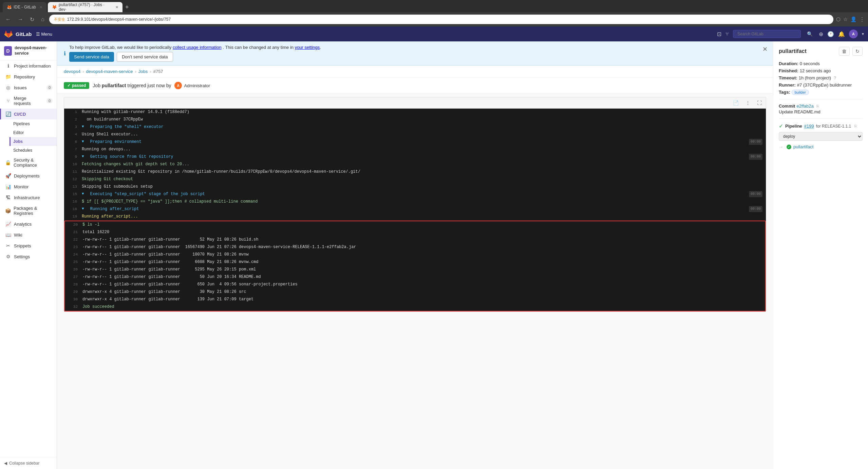 The image size is (868, 469). I want to click on commit-link: e2ffab2a, so click(805, 106).